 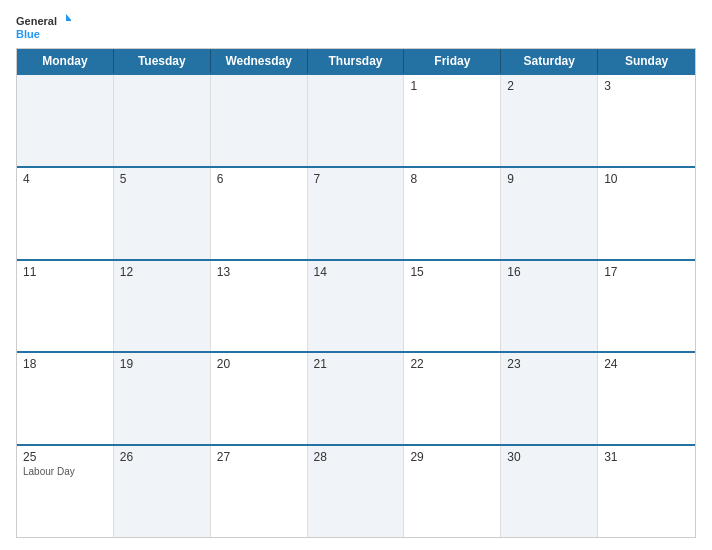 I want to click on calendar-cell: 12, so click(x=162, y=306).